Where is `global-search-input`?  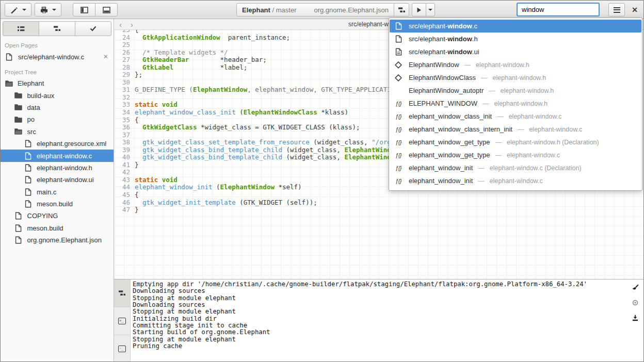 global-search-input is located at coordinates (558, 9).